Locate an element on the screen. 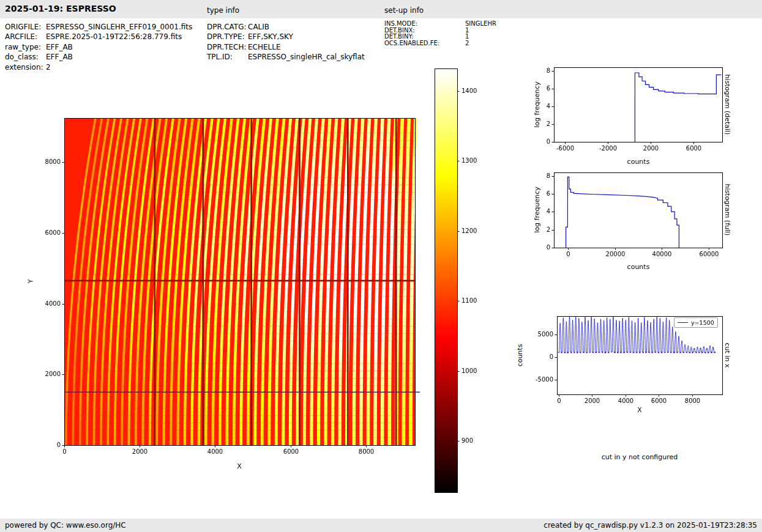 The image size is (762, 532). header-bar: 2025-01-19: ESPRESSO type info set-up in… is located at coordinates (381, 9).